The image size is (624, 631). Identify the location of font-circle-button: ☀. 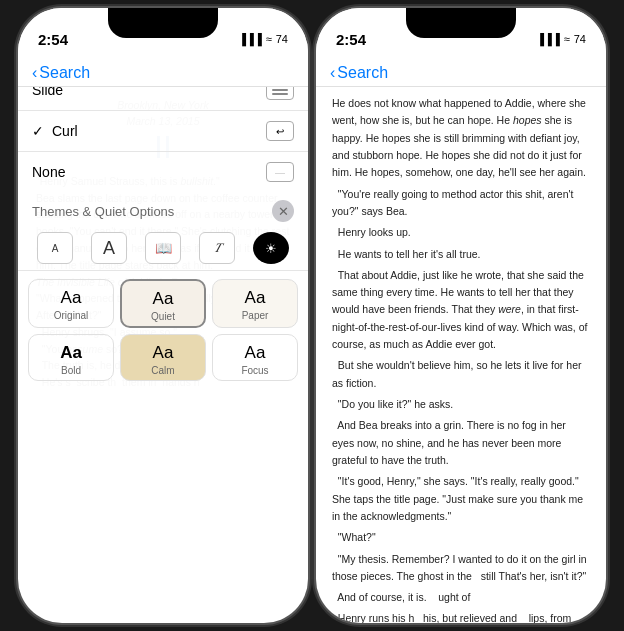
(271, 248).